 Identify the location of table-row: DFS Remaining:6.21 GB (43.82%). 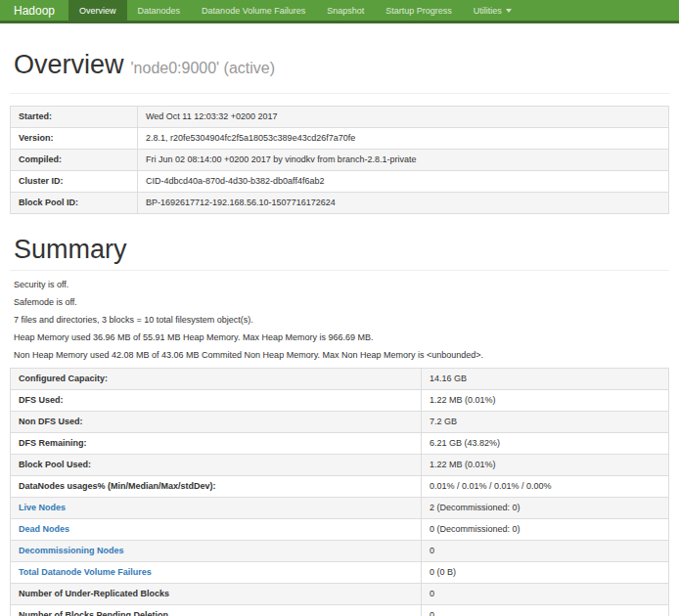
(340, 444).